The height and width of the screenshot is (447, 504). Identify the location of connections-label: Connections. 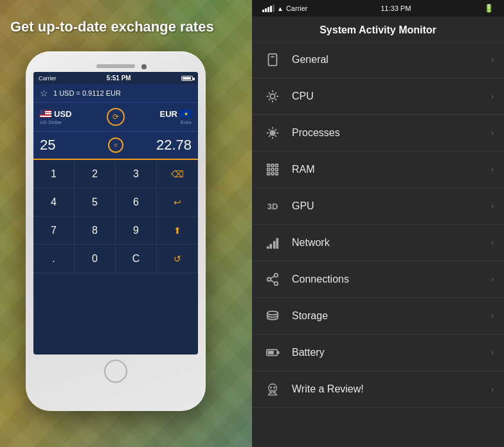
(320, 279).